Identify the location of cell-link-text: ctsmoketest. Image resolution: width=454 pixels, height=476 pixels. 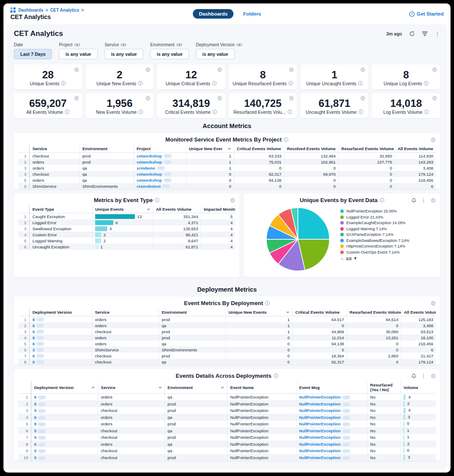
(149, 186).